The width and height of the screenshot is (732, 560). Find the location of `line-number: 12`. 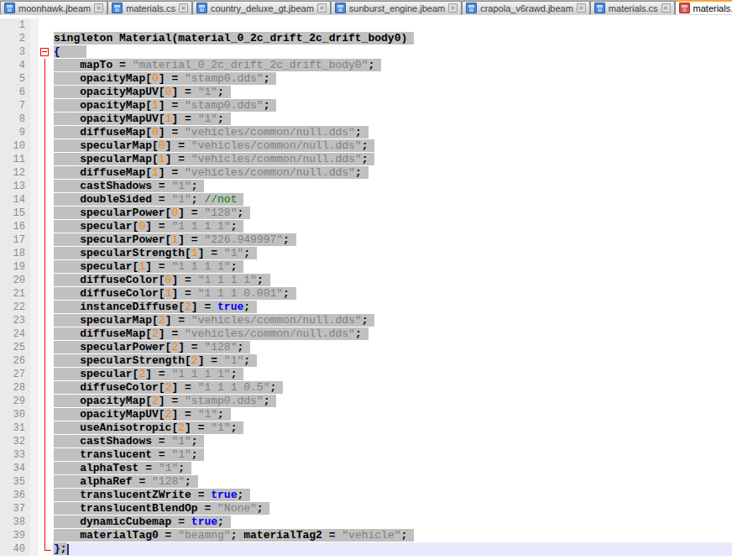

line-number: 12 is located at coordinates (15, 173).